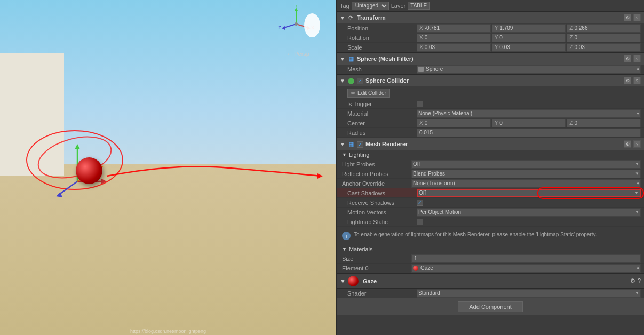 The height and width of the screenshot is (335, 644). I want to click on reflection-probes-row: Reflection Probes Blend Probes ▼, so click(490, 174).